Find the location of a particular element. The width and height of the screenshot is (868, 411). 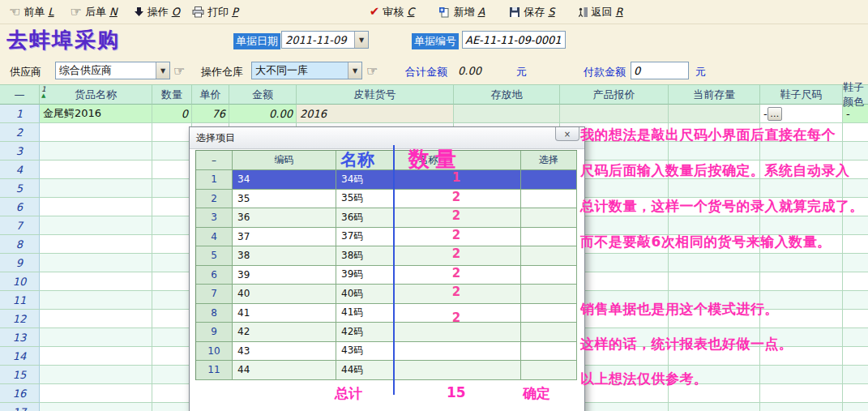

toolbar-button-save: 保存S is located at coordinates (532, 12).